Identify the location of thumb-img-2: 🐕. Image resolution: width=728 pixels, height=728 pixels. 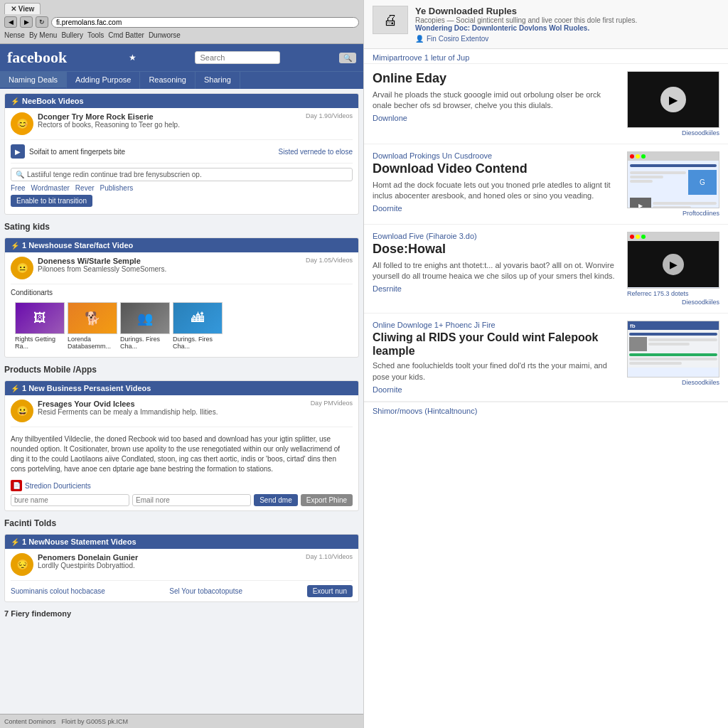
(92, 318).